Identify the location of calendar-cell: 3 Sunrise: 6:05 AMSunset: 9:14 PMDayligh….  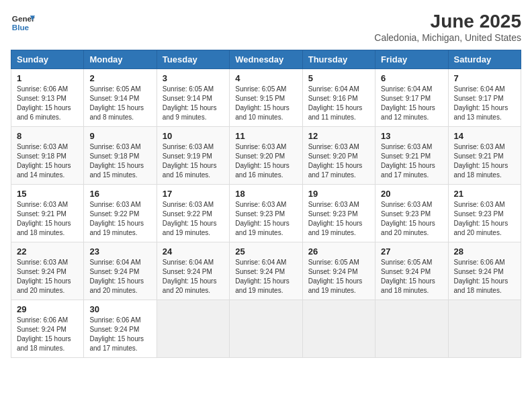
(193, 98).